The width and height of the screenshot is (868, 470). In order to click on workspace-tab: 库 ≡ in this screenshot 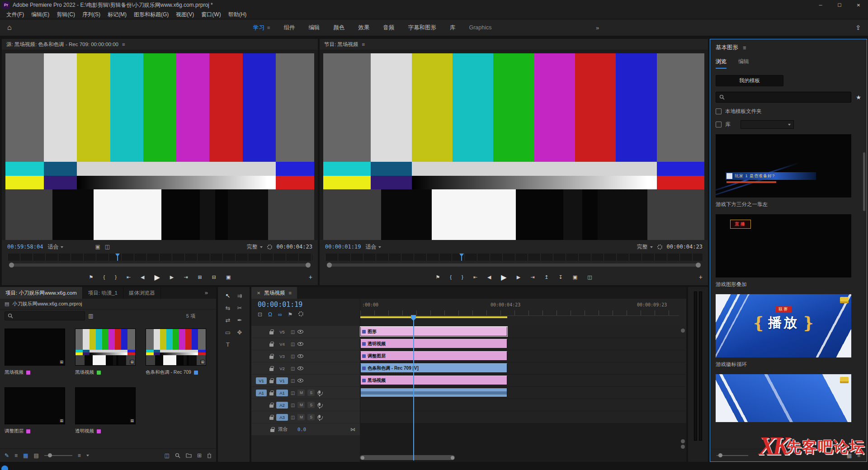, I will do `click(453, 28)`.